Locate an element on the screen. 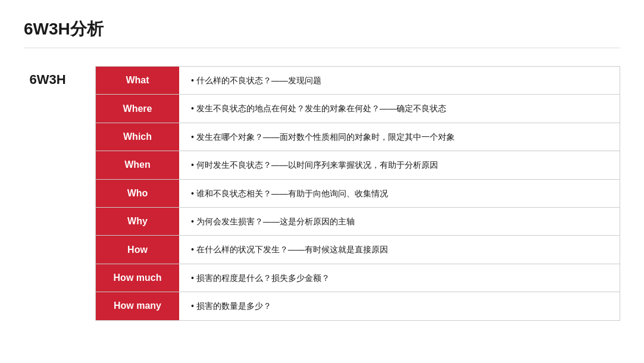 The height and width of the screenshot is (363, 644). left-label: 6W3H is located at coordinates (48, 77).